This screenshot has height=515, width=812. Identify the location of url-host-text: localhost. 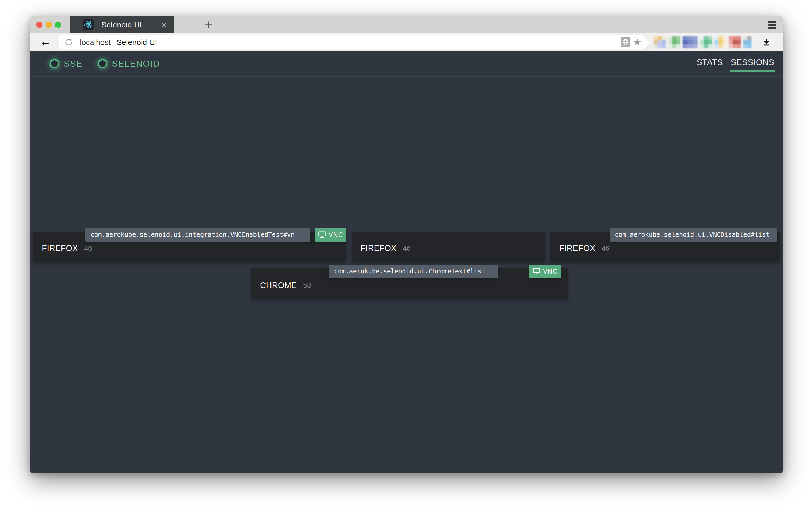
(95, 42).